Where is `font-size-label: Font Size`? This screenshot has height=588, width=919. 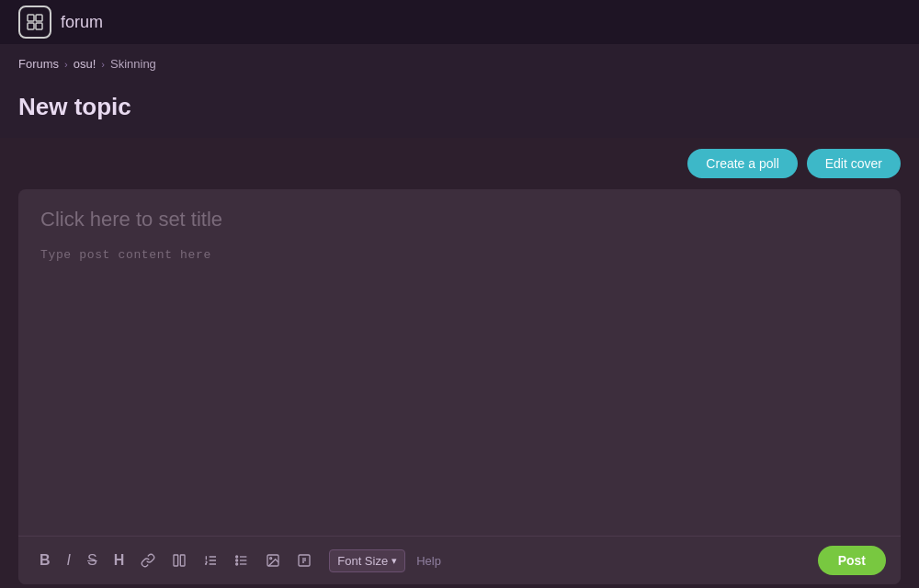 font-size-label: Font Size is located at coordinates (362, 560).